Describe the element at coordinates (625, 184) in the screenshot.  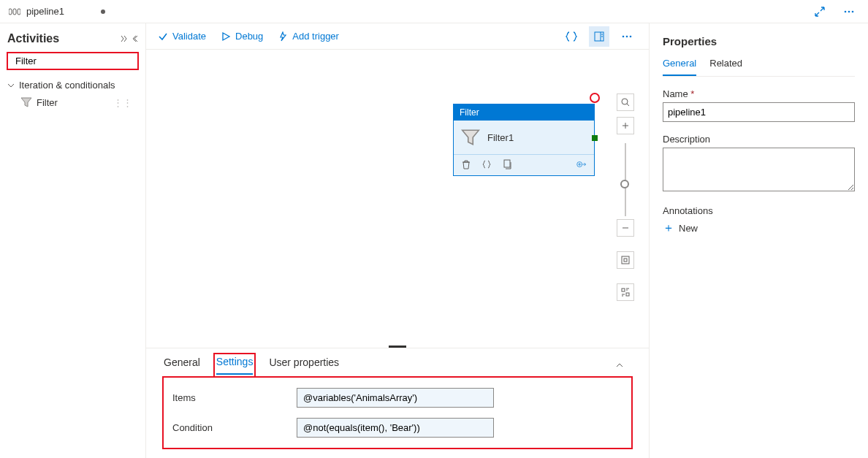
I see `zoom-slider-thumb` at that location.